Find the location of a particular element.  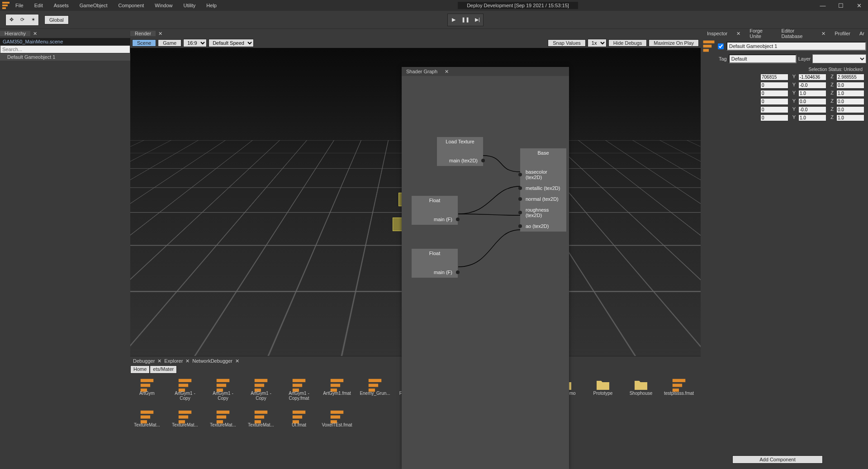

play-button: ▶ is located at coordinates (454, 20).